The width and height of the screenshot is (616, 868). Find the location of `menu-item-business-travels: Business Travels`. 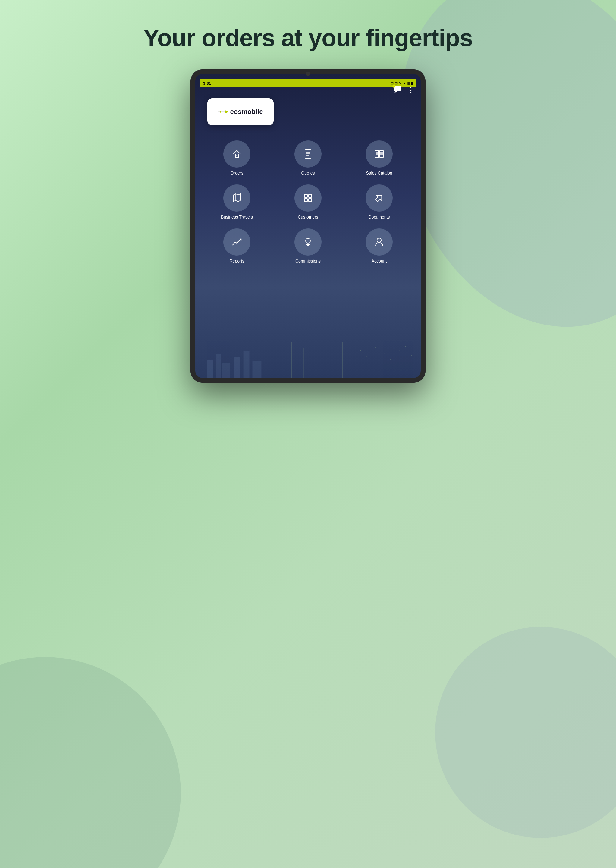

menu-item-business-travels: Business Travels is located at coordinates (237, 202).